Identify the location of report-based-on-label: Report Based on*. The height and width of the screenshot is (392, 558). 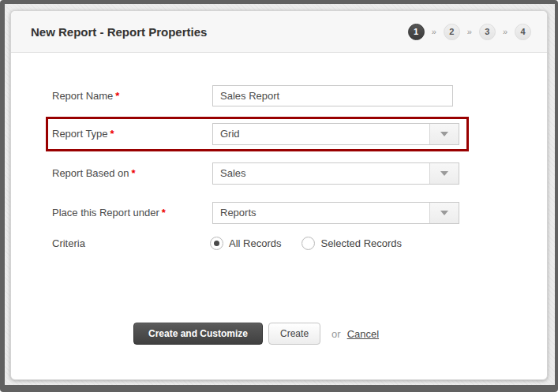
(94, 174).